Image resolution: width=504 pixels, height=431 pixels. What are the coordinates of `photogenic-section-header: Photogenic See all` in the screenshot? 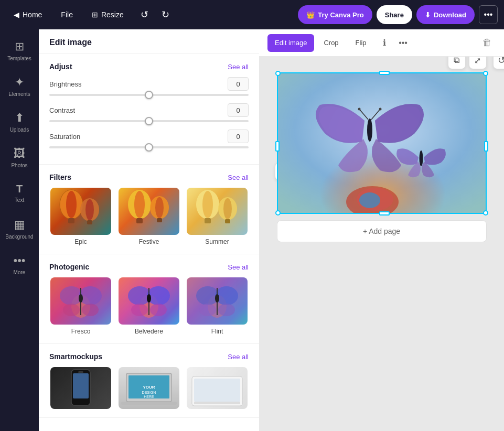 It's located at (149, 267).